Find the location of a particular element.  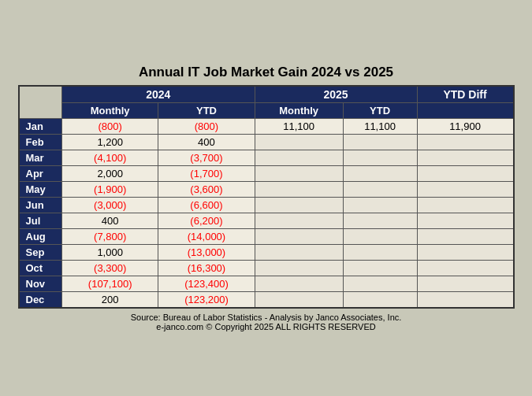

year-2025-header: 2025 is located at coordinates (336, 94).